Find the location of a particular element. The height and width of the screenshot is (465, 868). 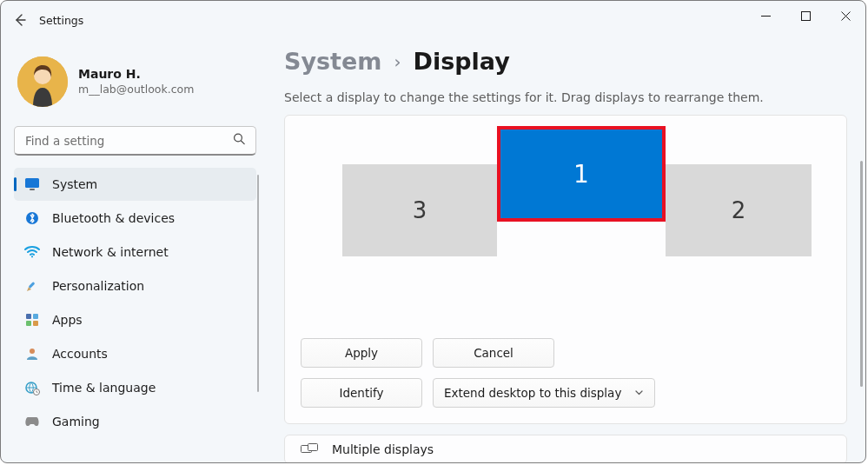

display-tile-3: 3 is located at coordinates (420, 210).